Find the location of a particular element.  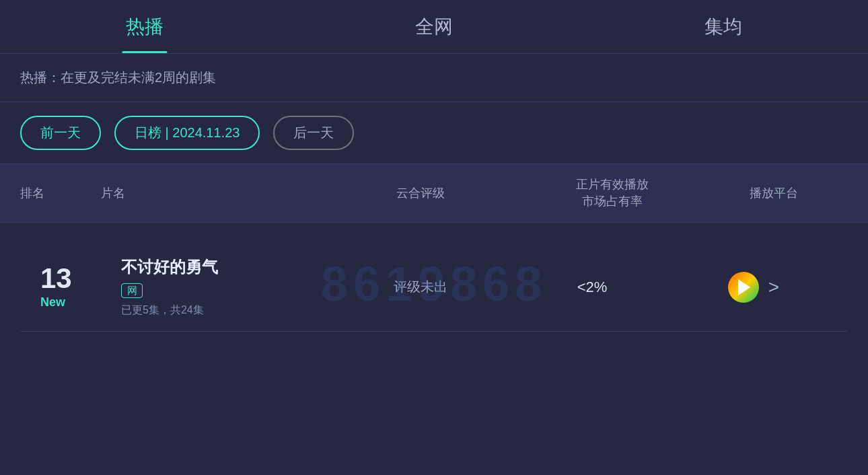

col-title: 片名 is located at coordinates (209, 193).